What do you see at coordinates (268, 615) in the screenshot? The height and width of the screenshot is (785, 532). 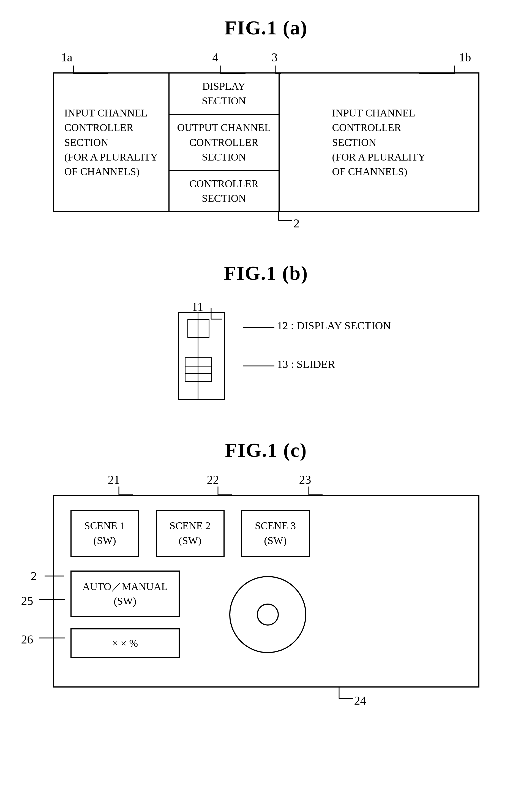 I see `dial-container` at bounding box center [268, 615].